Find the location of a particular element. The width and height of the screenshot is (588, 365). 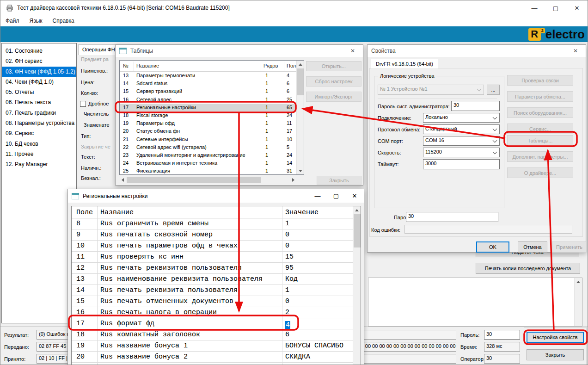

regional-row: 16Rus печать налога в операции2 is located at coordinates (213, 313).